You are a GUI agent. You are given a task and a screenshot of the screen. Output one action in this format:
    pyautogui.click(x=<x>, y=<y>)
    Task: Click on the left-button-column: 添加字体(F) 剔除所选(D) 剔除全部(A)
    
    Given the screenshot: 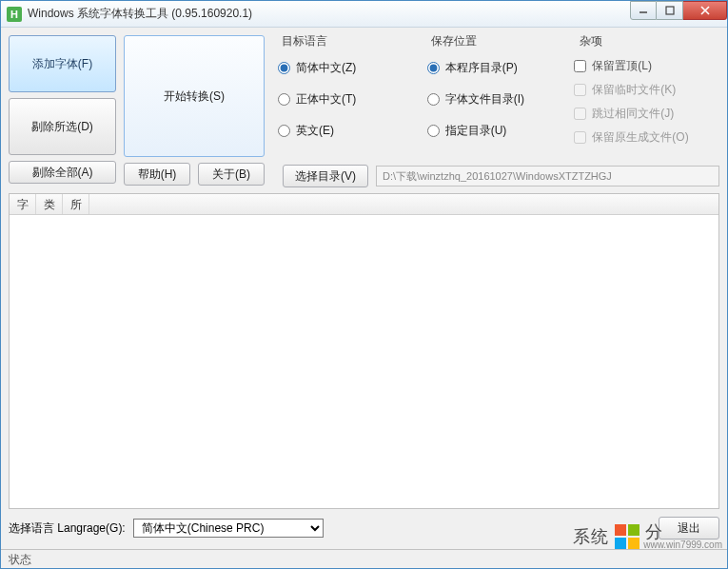 What is the action you would take?
    pyautogui.click(x=63, y=111)
    